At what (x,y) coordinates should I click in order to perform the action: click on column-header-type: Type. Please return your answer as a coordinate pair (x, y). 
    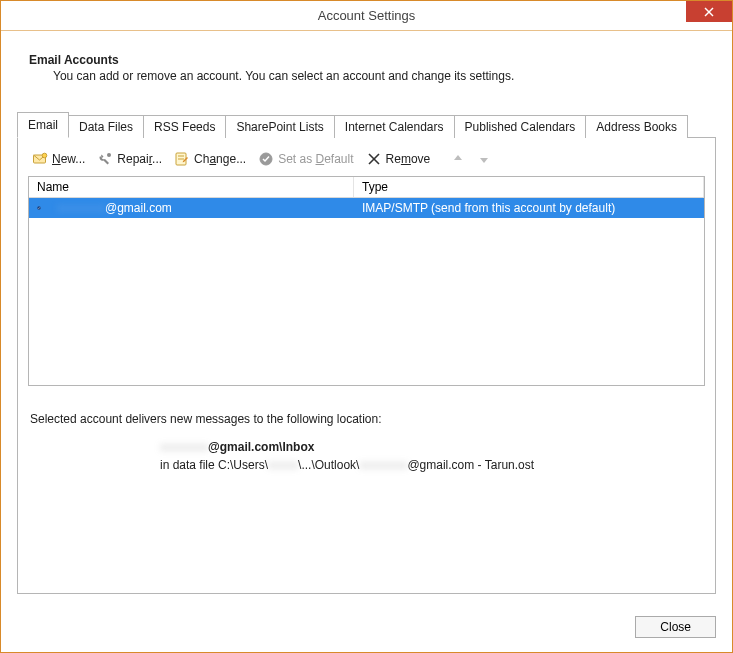
    Looking at the image, I should click on (529, 187).